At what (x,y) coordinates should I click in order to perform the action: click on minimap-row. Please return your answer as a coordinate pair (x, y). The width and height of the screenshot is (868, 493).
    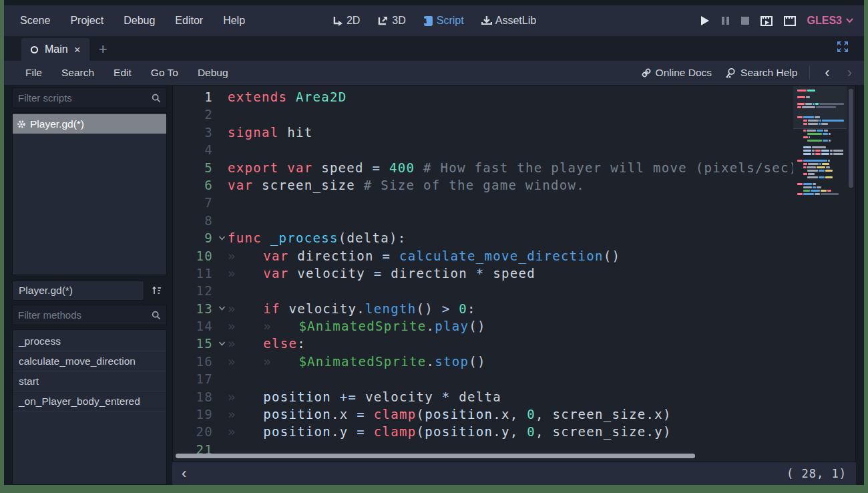
    Looking at the image, I should click on (821, 120).